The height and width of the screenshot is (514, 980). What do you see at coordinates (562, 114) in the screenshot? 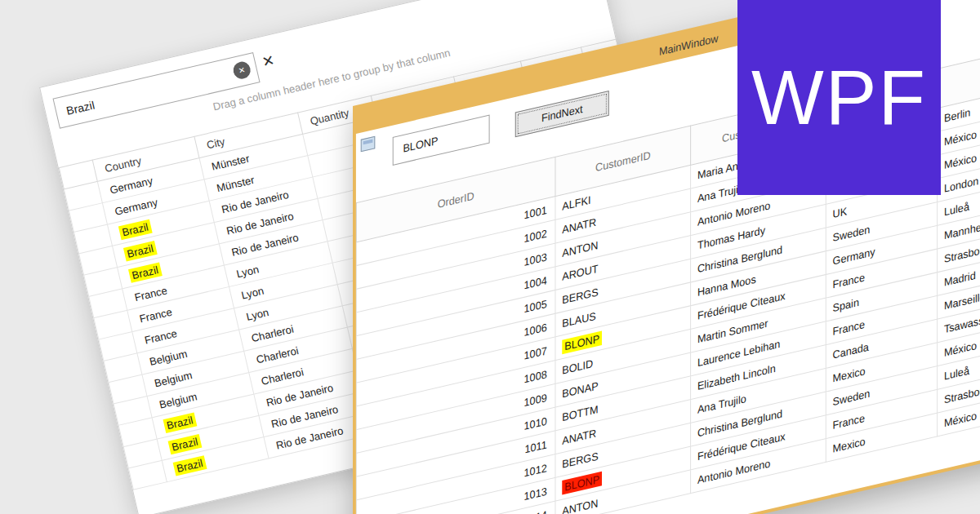
I see `find-next-label: FindNext` at bounding box center [562, 114].